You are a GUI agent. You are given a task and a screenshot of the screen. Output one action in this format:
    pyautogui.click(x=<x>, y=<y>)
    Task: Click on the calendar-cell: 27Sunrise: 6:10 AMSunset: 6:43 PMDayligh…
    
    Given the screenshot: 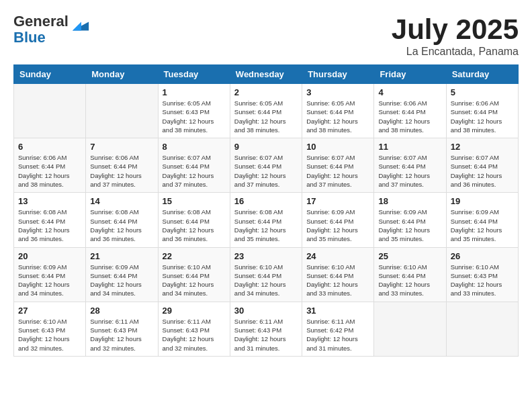 What is the action you would take?
    pyautogui.click(x=50, y=329)
    